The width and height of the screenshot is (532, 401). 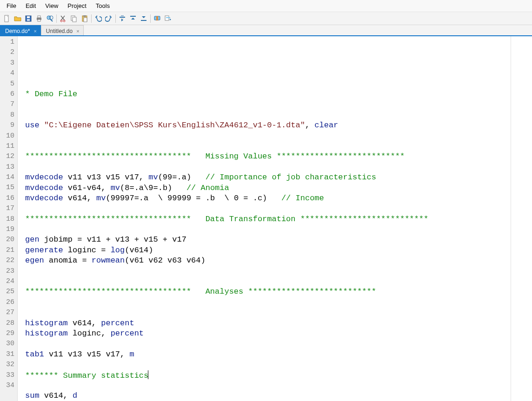 What do you see at coordinates (303, 198) in the screenshot?
I see `code-token: // Income` at bounding box center [303, 198].